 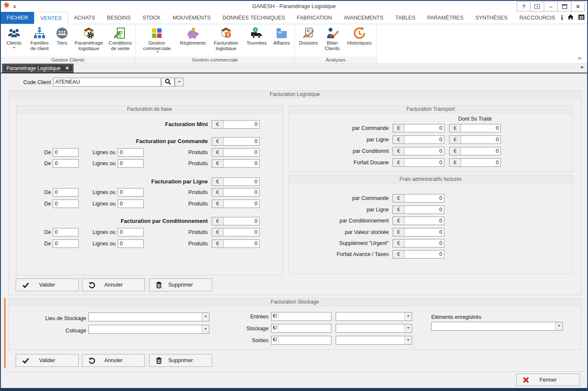 I want to click on client-dropdown-button, so click(x=179, y=82).